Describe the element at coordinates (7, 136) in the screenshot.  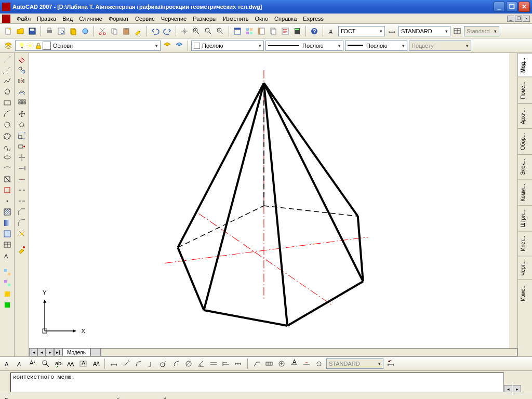
I see `revcloud-tool` at that location.